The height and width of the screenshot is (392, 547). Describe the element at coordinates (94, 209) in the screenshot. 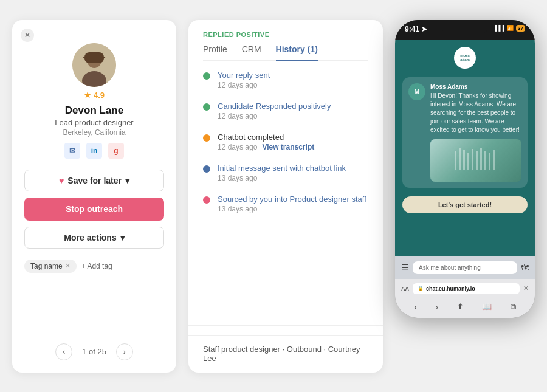

I see `stop-outreach-button: Stop outreach` at that location.